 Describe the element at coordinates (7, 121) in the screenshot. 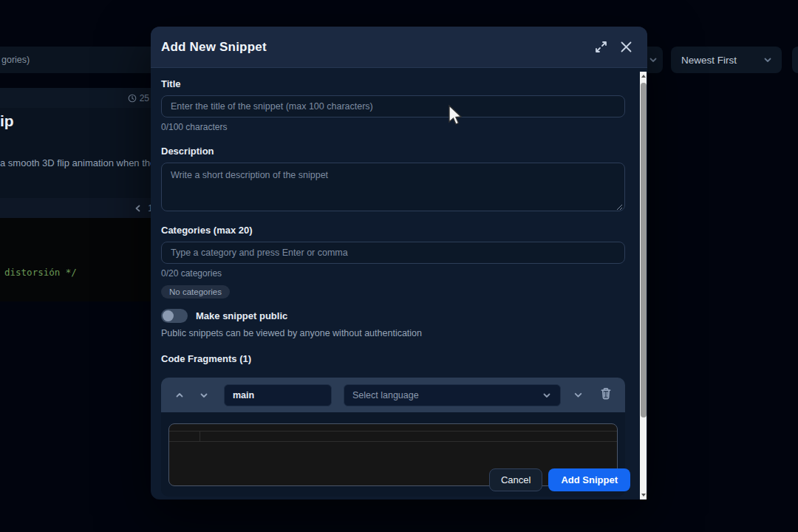

I see `snippet-card-title: ip` at that location.